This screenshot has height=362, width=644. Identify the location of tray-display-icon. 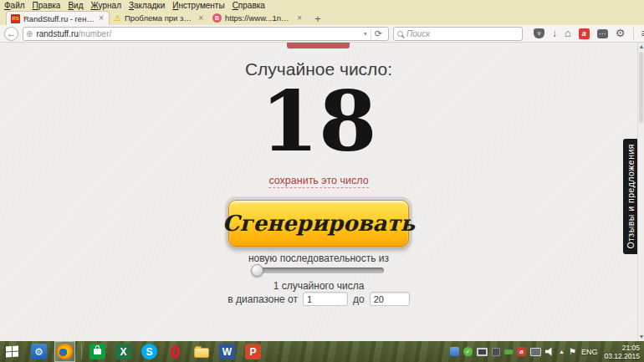
(482, 352).